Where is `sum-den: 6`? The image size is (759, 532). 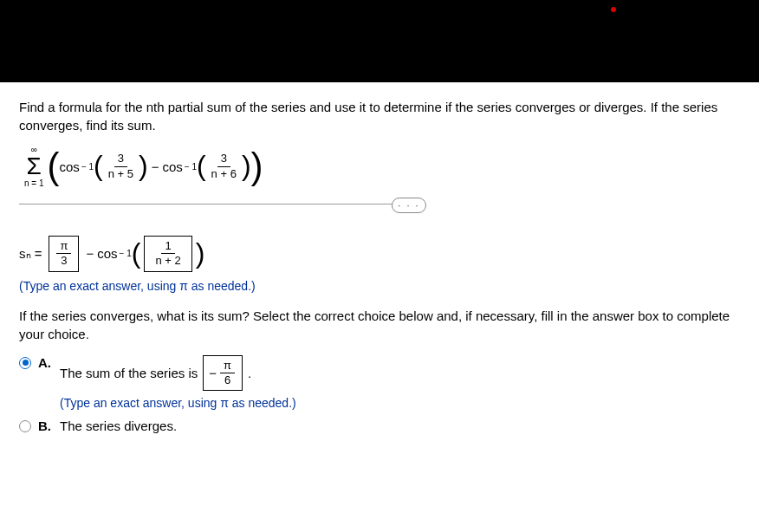
sum-den: 6 is located at coordinates (227, 380).